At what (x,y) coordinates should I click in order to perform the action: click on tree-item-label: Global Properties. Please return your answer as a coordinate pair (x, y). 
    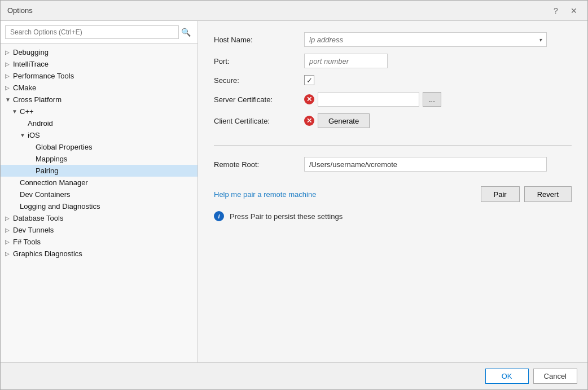
    Looking at the image, I should click on (64, 147).